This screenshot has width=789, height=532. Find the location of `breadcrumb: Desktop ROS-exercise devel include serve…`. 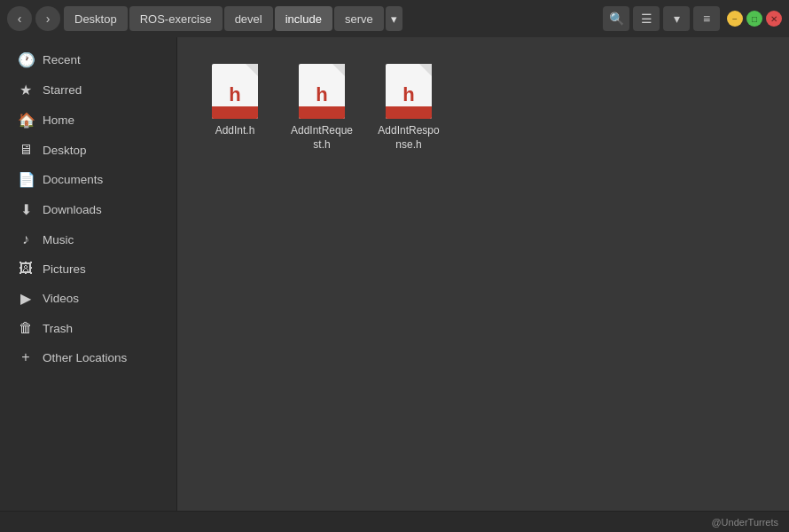

breadcrumb: Desktop ROS-exercise devel include serve… is located at coordinates (332, 19).